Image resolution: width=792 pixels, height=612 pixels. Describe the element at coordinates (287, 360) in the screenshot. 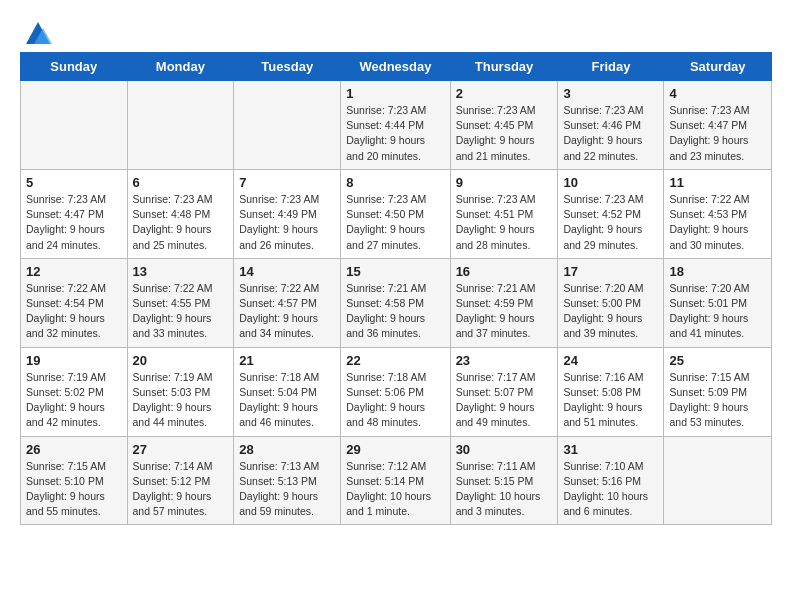

I see `day-number: 21` at that location.